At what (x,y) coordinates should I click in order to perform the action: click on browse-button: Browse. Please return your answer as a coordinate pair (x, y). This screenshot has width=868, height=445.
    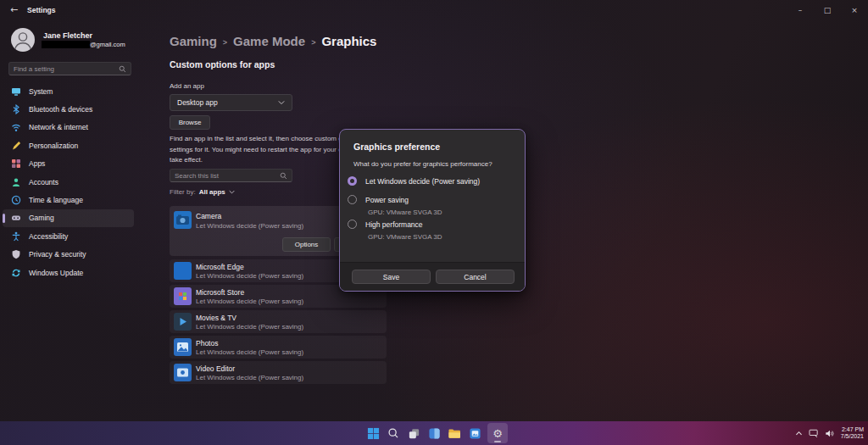
    Looking at the image, I should click on (190, 122).